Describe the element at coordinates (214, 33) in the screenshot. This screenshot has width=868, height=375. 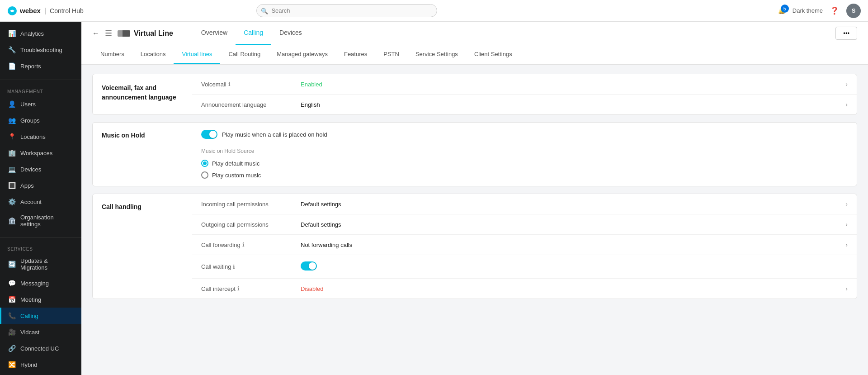
I see `subheader-tab-overview: Overview` at that location.